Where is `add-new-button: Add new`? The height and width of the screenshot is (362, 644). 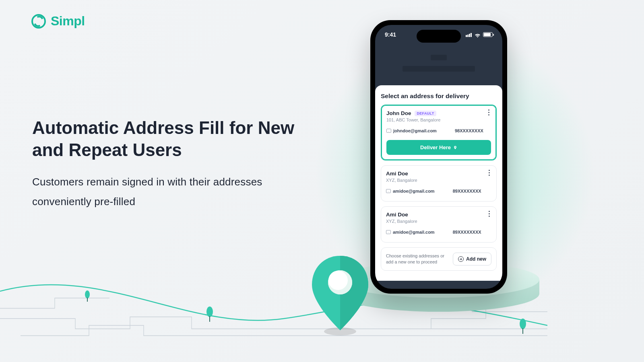 add-new-button: Add new is located at coordinates (472, 259).